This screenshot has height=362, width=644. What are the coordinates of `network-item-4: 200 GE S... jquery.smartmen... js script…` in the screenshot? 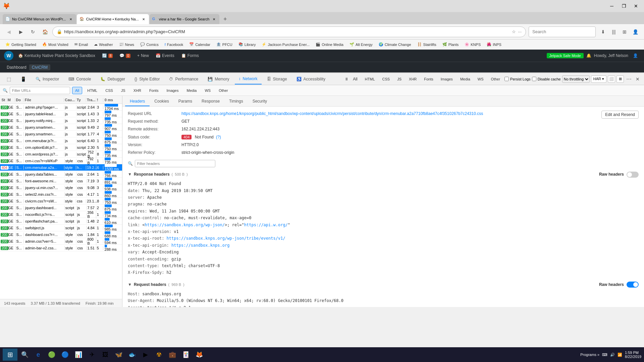 It's located at (61, 127).